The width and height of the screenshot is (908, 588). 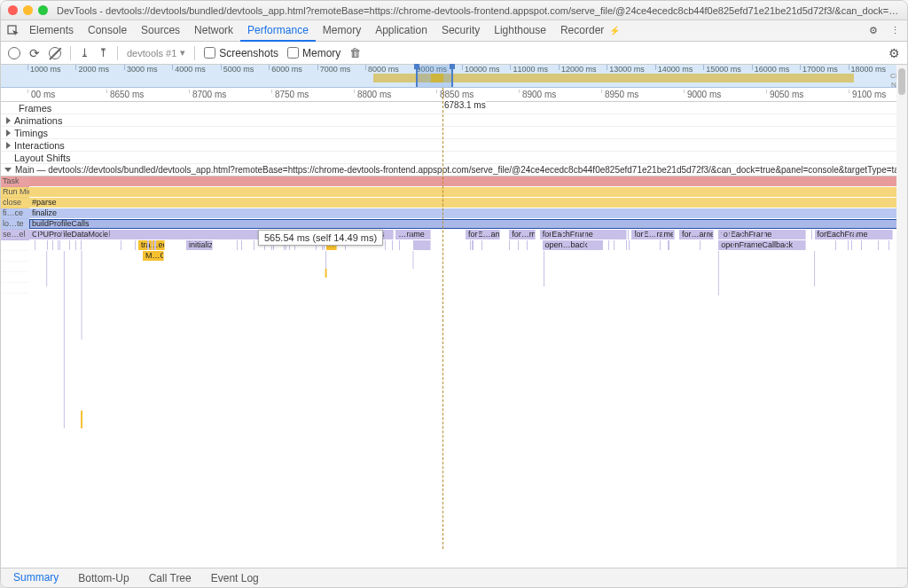 I want to click on ruler-tick: 9000 ms, so click(x=702, y=91).